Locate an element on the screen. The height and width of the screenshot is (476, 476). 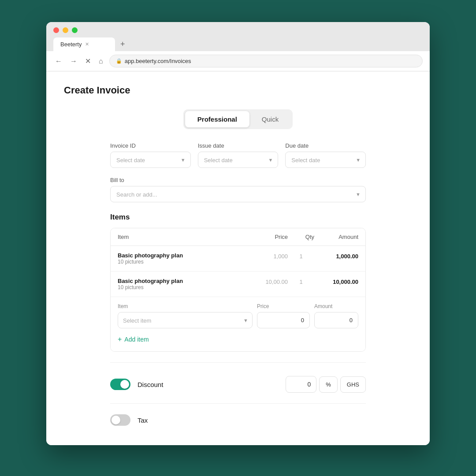
invoice-id-select-wrapper: ▼ Select date is located at coordinates (151, 160).